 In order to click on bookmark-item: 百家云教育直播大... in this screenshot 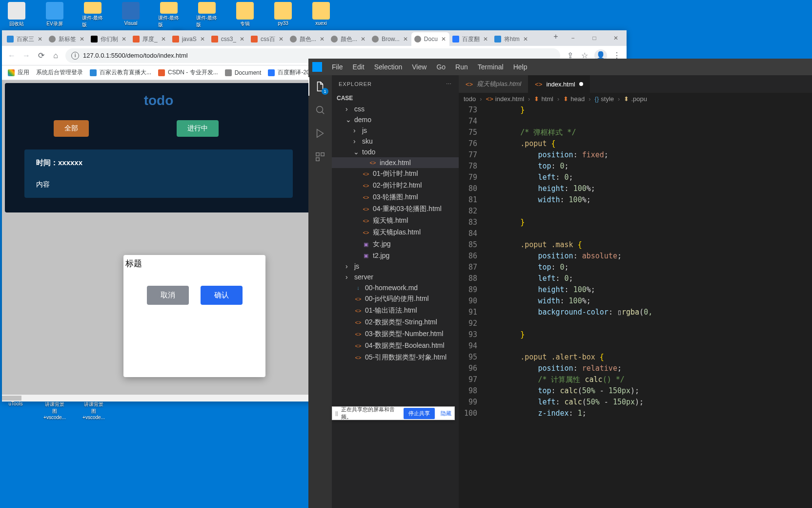, I will do `click(121, 72)`.